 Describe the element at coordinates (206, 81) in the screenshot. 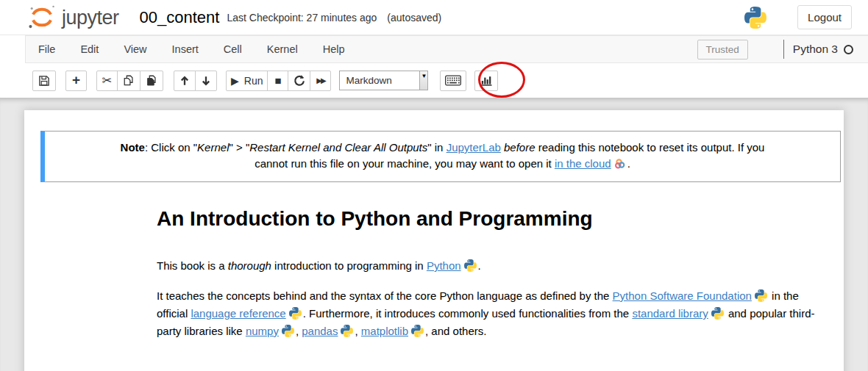

I see `arrow-down-icon` at that location.